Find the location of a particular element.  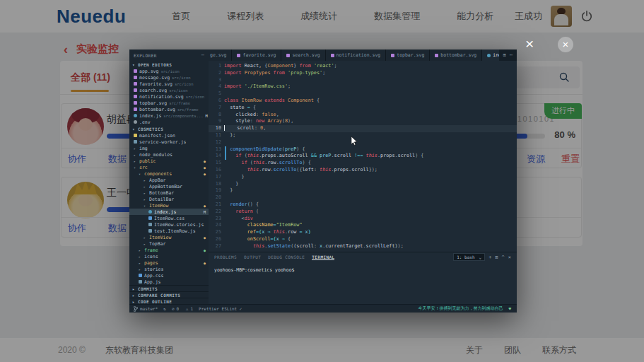

tree-item-index.js: index.jsM is located at coordinates (169, 212).